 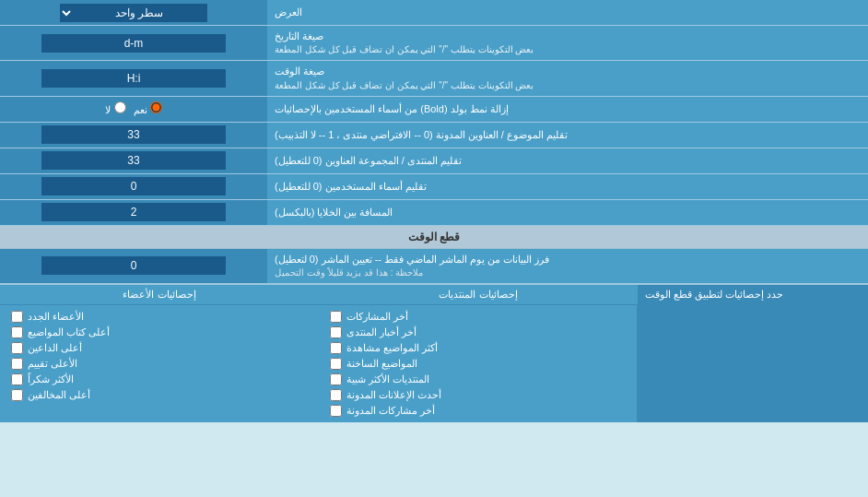 What do you see at coordinates (753, 295) in the screenshot?
I see `apply-label: حدد إحصائيات لتطبيق قطع الوقت` at bounding box center [753, 295].